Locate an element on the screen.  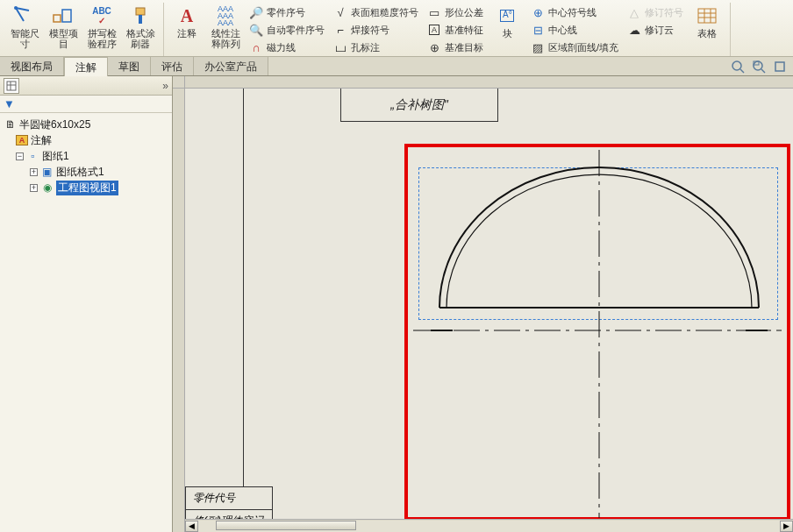
ruler-corner is located at coordinates (179, 82).